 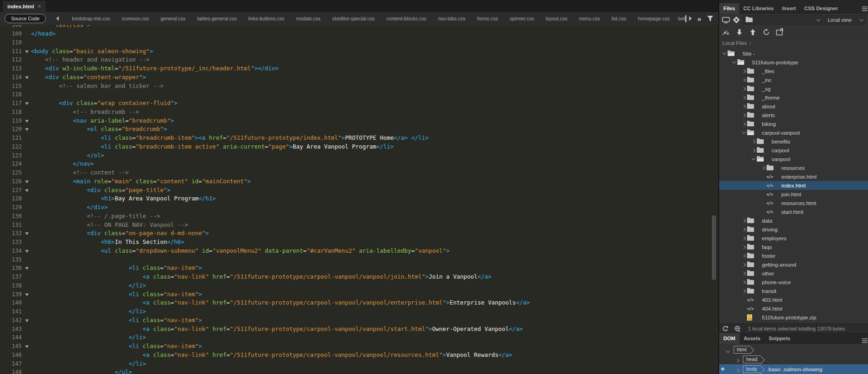 I want to click on file-tree-item-511future-prototype: 511future-prototype, so click(x=793, y=62).